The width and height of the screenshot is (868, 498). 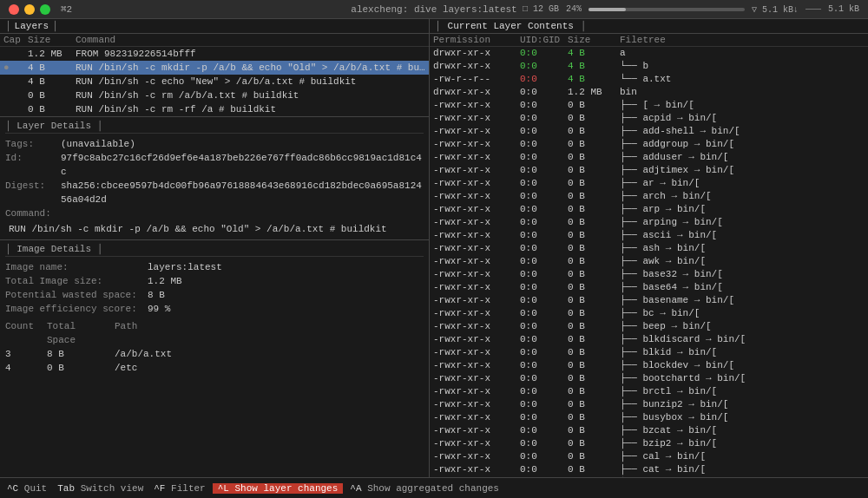 I want to click on file-tree: ├── ash → bin/[, so click(x=742, y=248).